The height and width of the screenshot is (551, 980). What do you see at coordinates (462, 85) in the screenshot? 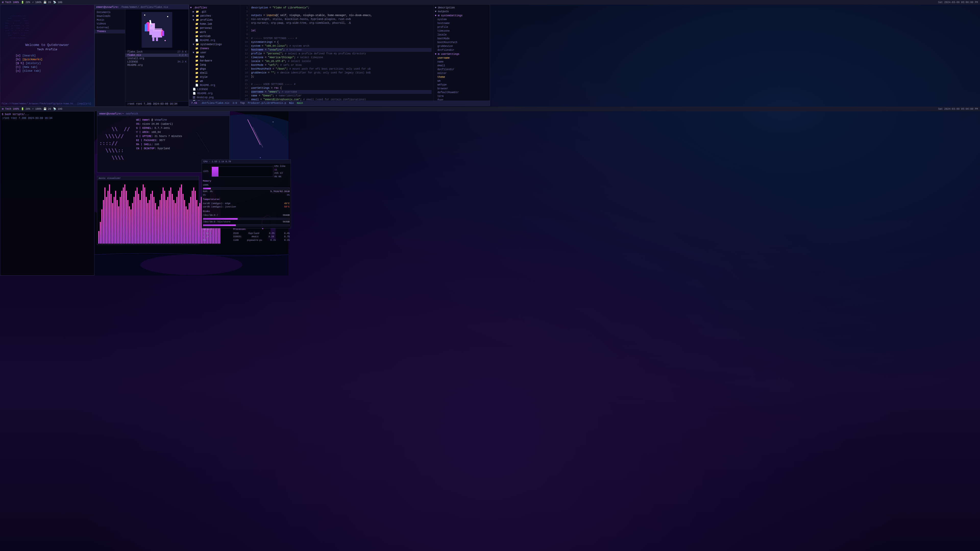
I see `rt-wmtype: wmType` at bounding box center [462, 85].